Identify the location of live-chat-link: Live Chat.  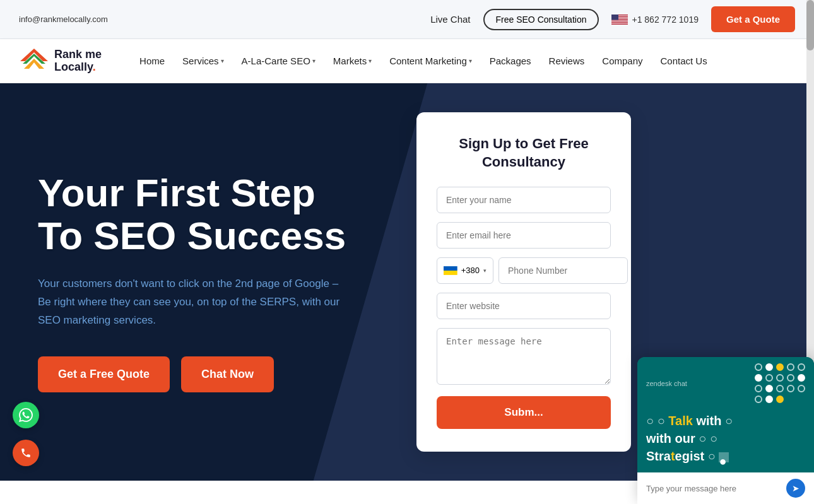
(451, 19).